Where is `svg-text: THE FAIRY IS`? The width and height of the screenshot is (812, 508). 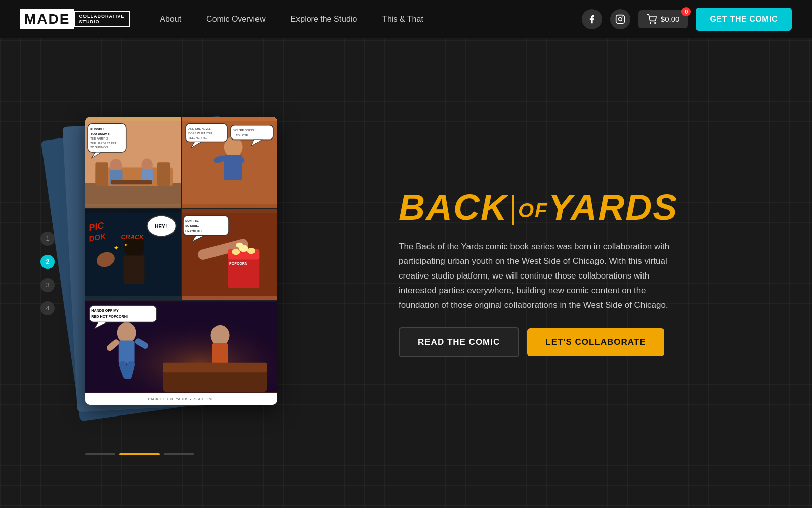
svg-text: THE FAIRY IS is located at coordinates (99, 138).